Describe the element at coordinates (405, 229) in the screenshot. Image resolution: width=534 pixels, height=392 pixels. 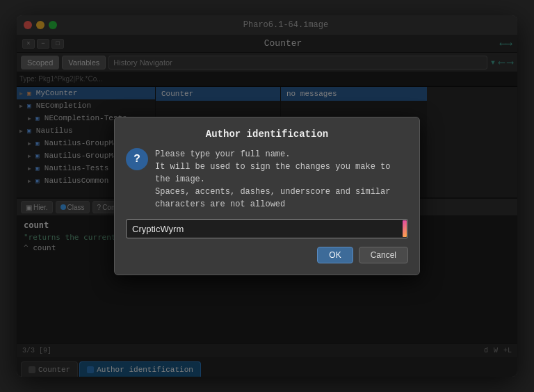
I see `input-accent-decoration` at that location.